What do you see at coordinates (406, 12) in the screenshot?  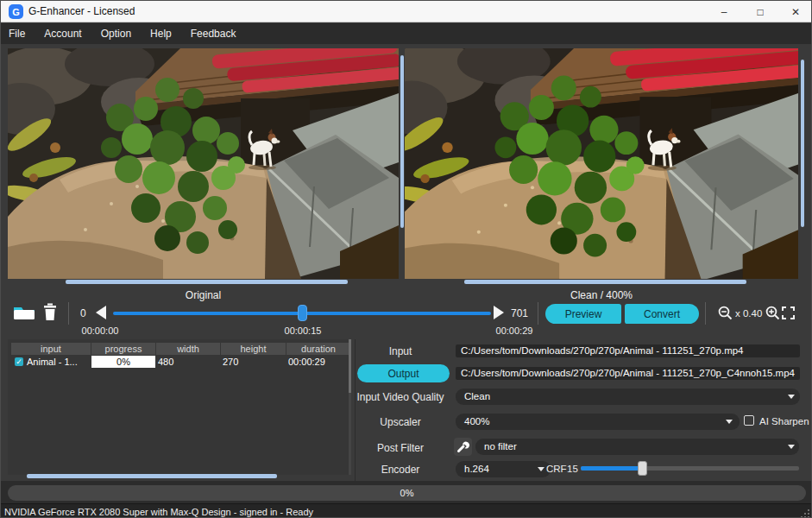 I see `title-bar: G G-Enhancer - Licensed – □ ✕` at bounding box center [406, 12].